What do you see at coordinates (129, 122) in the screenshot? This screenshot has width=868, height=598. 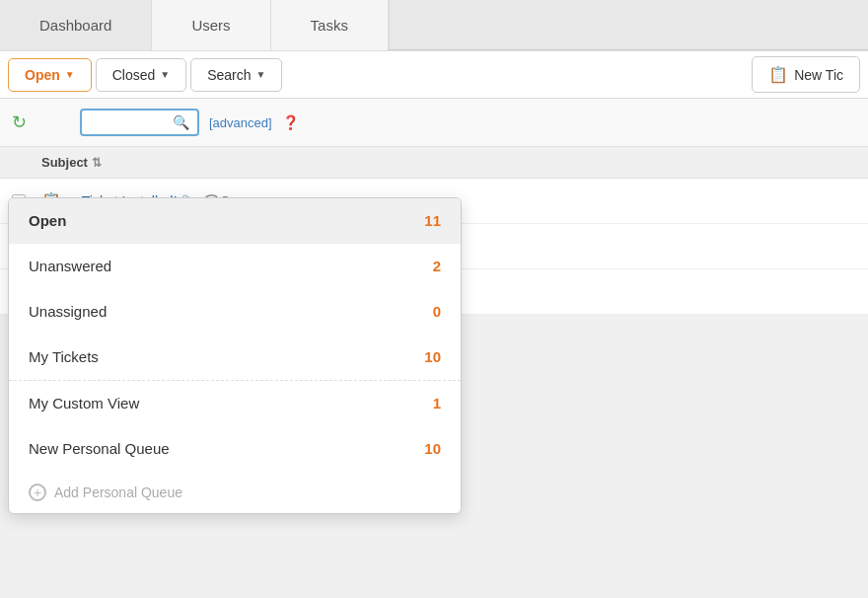 I see `search-input` at bounding box center [129, 122].